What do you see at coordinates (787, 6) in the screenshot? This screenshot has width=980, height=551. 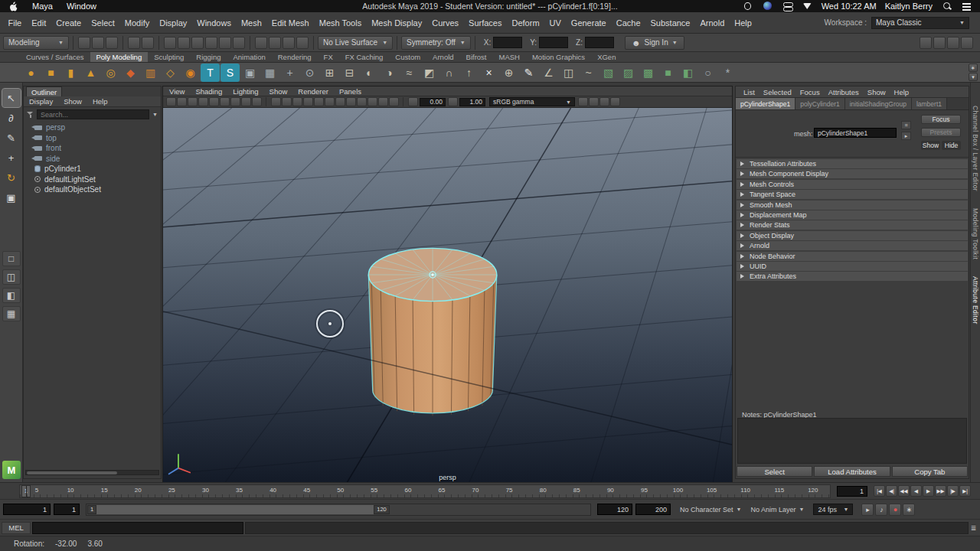 I see `control-center-icon` at bounding box center [787, 6].